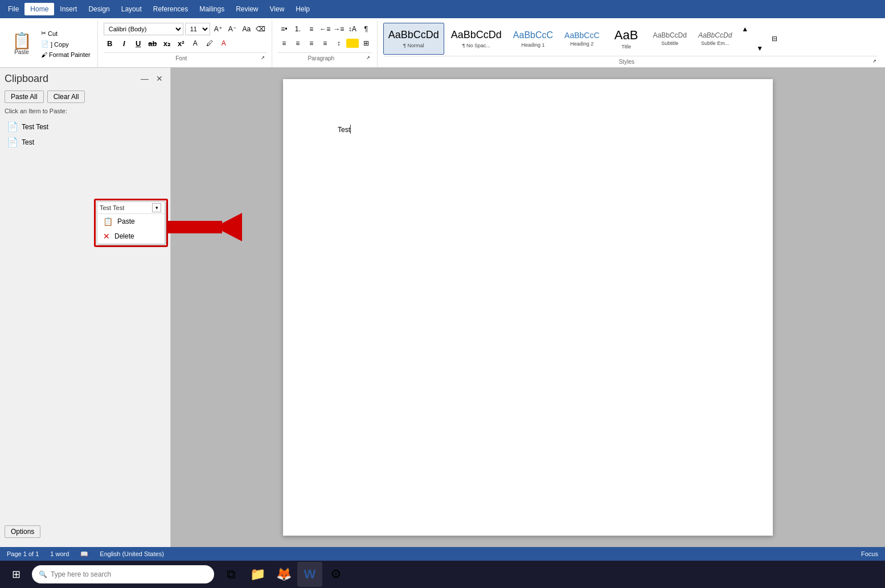  Describe the element at coordinates (284, 43) in the screenshot. I see `align-left-button: ≡` at that location.